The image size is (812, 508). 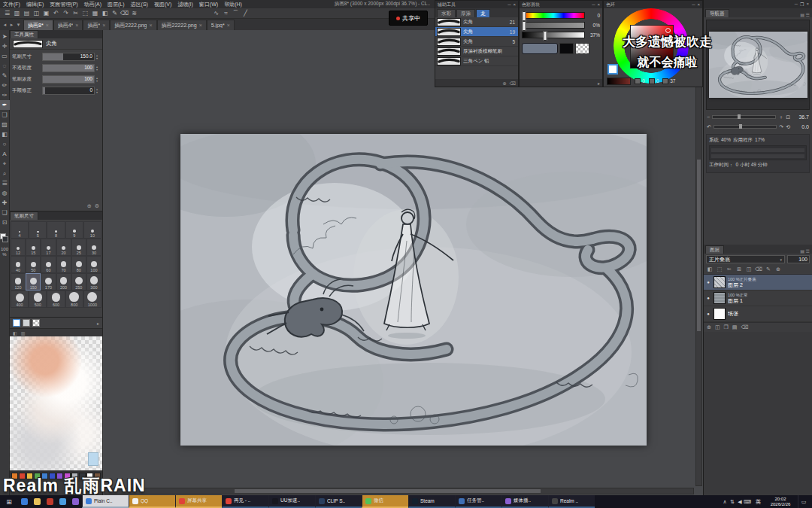 What do you see at coordinates (48, 247) in the screenshot?
I see `brush-size-cell: 17` at bounding box center [48, 247].